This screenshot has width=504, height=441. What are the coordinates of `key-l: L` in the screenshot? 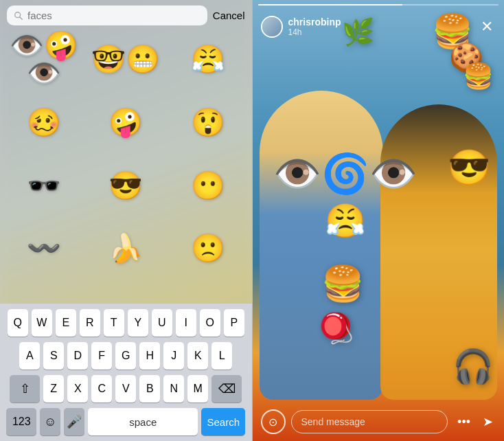 It's located at (222, 356).